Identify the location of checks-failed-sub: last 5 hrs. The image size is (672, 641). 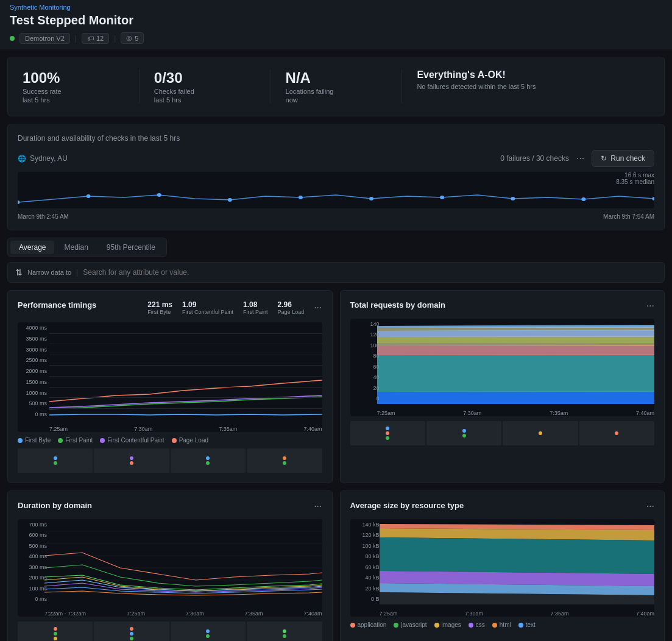
(205, 100).